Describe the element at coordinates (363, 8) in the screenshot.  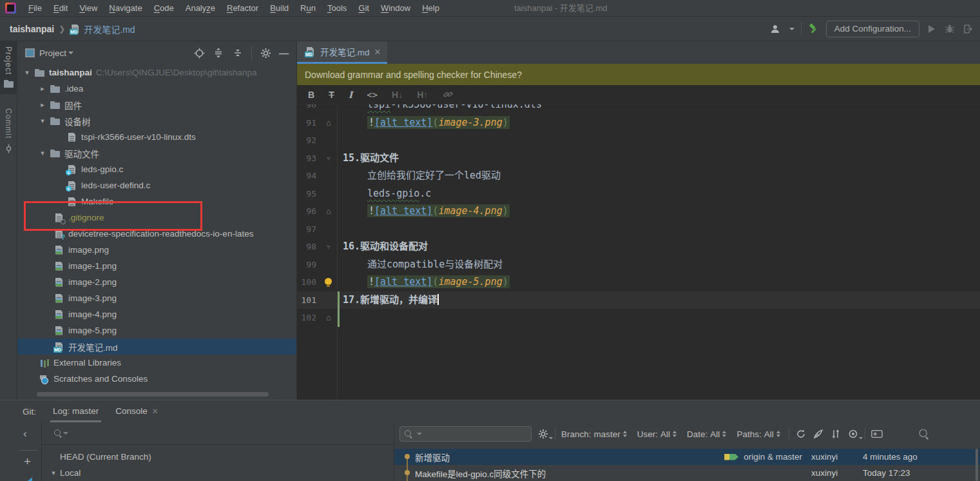
I see `menu-git: Git` at that location.